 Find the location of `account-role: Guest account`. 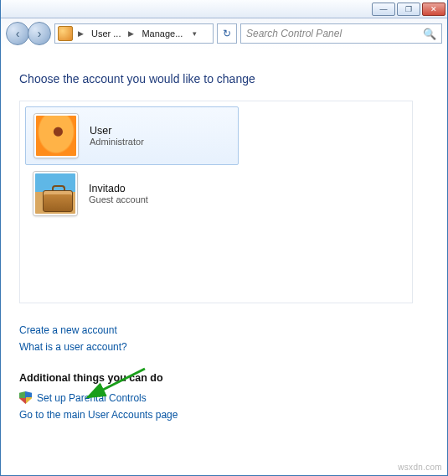

account-role: Guest account is located at coordinates (119, 199).